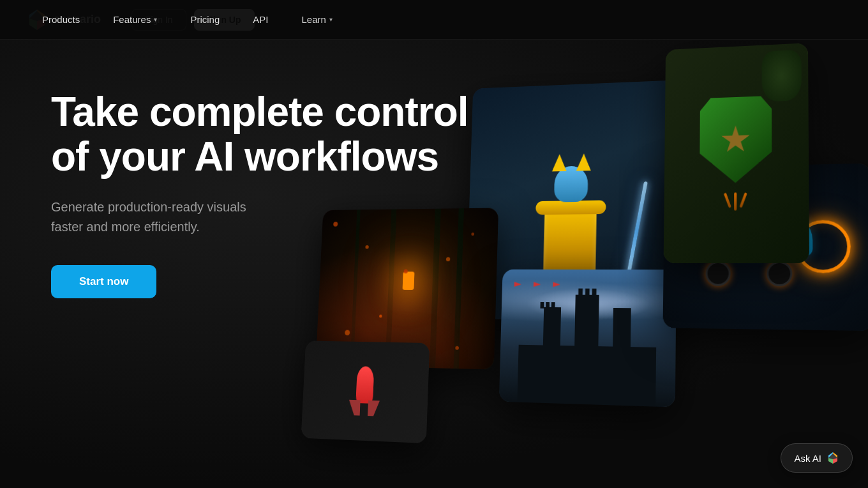 The height and width of the screenshot is (488, 868). What do you see at coordinates (156, 19) in the screenshot?
I see `features-chevron-icon: ▾` at bounding box center [156, 19].